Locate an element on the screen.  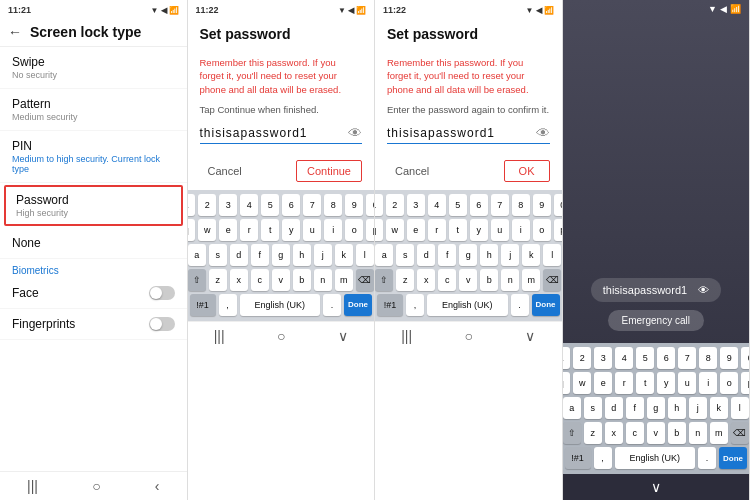
kb-e: e is located at coordinates (228, 230).